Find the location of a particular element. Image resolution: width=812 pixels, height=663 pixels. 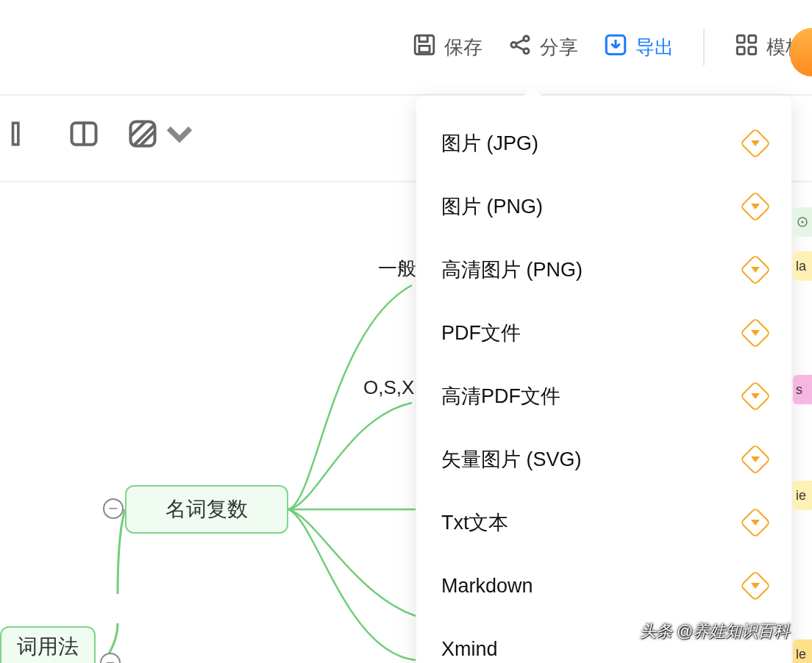

export-option-jpg: 图片 (JPG) is located at coordinates (604, 143).